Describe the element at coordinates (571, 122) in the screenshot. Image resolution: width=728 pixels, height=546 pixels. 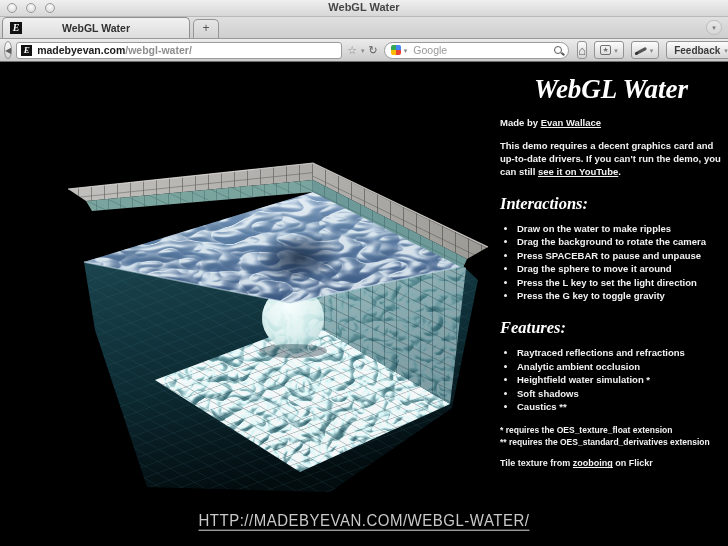
I see `author-link: Evan Wallace` at that location.